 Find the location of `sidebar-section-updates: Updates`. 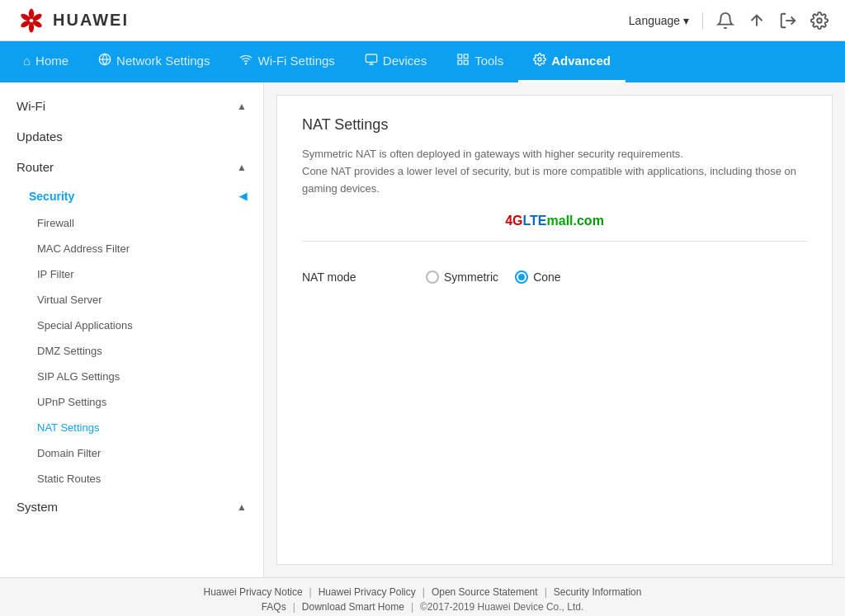

sidebar-section-updates: Updates is located at coordinates (132, 137).